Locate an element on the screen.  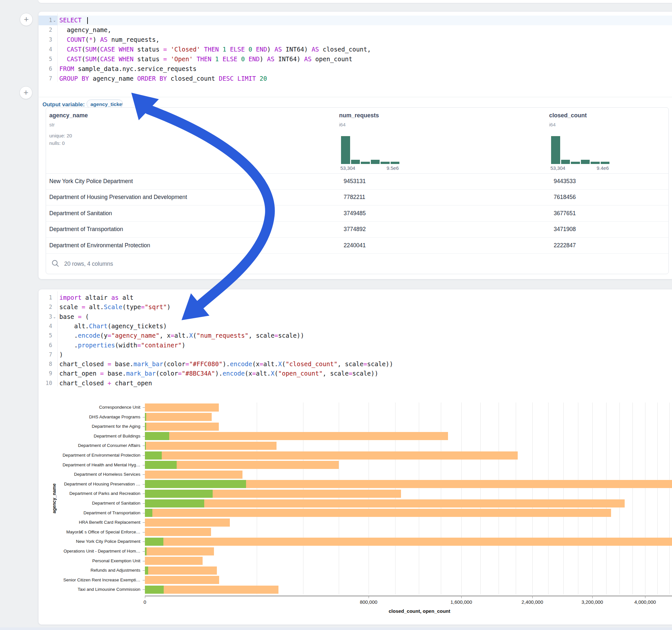
table-cell: Department of Environmental Protection is located at coordinates (100, 245).